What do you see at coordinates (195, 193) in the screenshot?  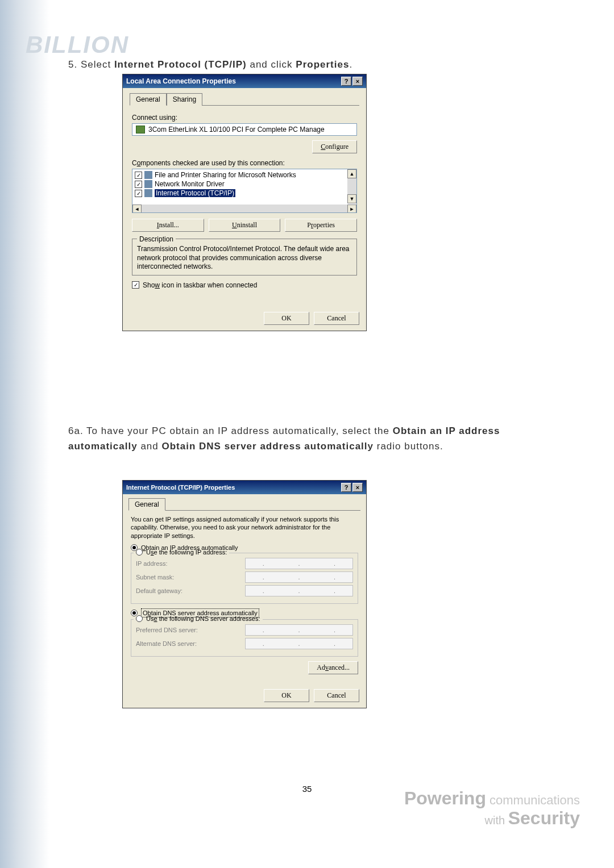 I see `item-label-selected: Internet Protocol (TCP/IP)` at bounding box center [195, 193].